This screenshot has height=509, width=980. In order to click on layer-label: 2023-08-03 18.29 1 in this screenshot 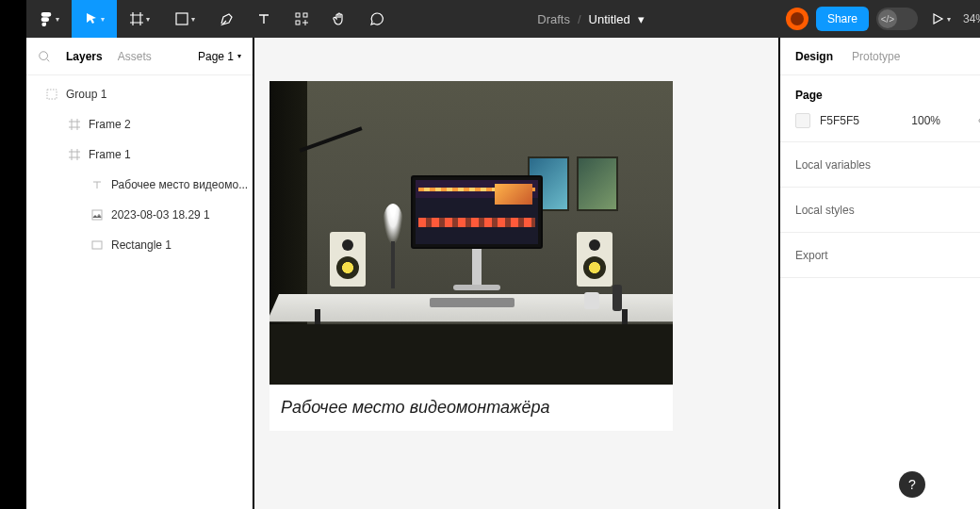, I will do `click(160, 215)`.